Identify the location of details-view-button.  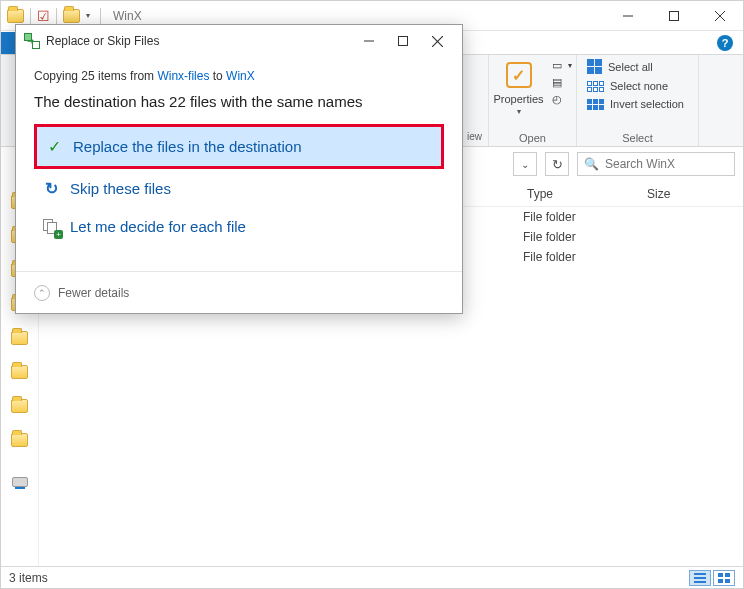
(700, 578).